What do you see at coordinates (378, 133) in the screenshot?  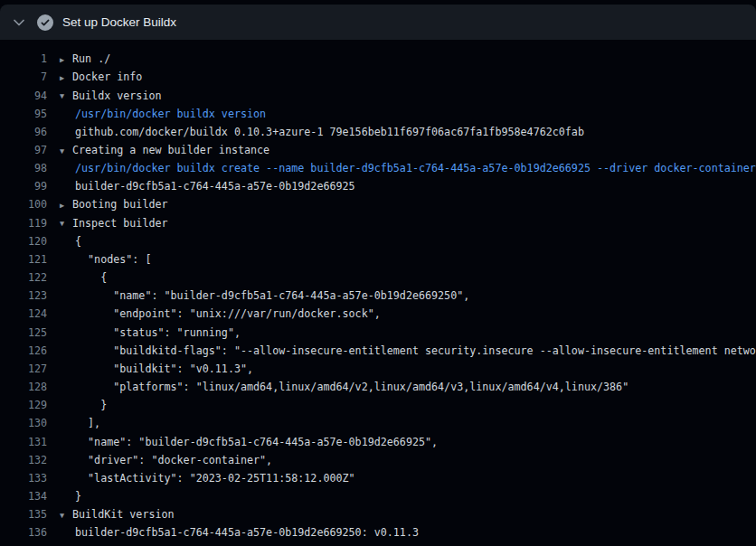 I see `log-line: 96 github.com/docker/buildx 0.10.3+azure…` at bounding box center [378, 133].